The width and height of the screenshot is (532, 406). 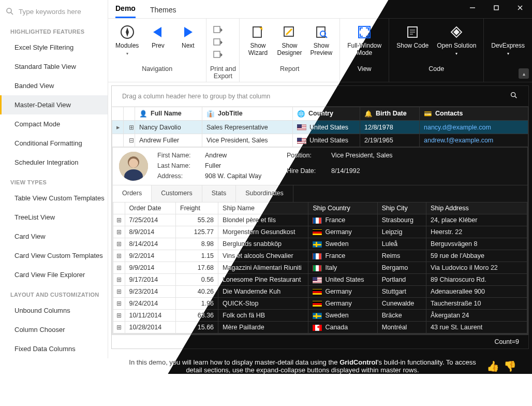 What do you see at coordinates (343, 208) in the screenshot?
I see `col-shipcountry: Ship Country` at bounding box center [343, 208].